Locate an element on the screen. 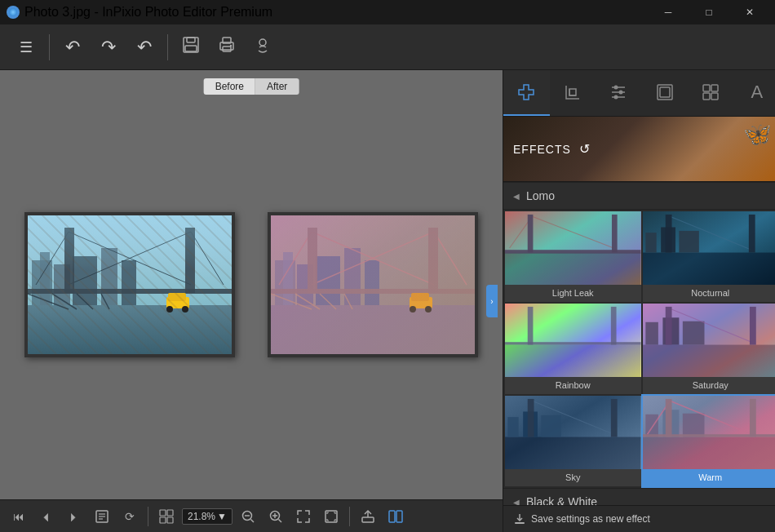 This screenshot has height=532, width=775. effect-warm-thumb is located at coordinates (710, 432).